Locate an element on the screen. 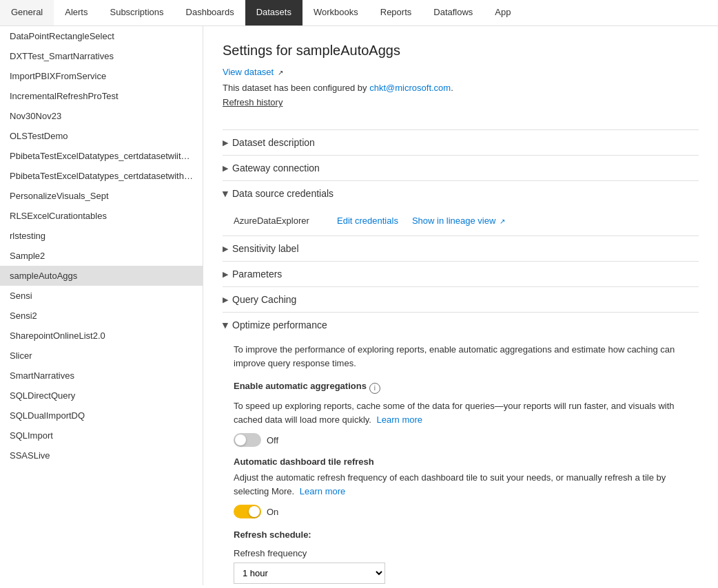 This screenshot has height=588, width=718. dashboard-refresh-toggle is located at coordinates (247, 512).